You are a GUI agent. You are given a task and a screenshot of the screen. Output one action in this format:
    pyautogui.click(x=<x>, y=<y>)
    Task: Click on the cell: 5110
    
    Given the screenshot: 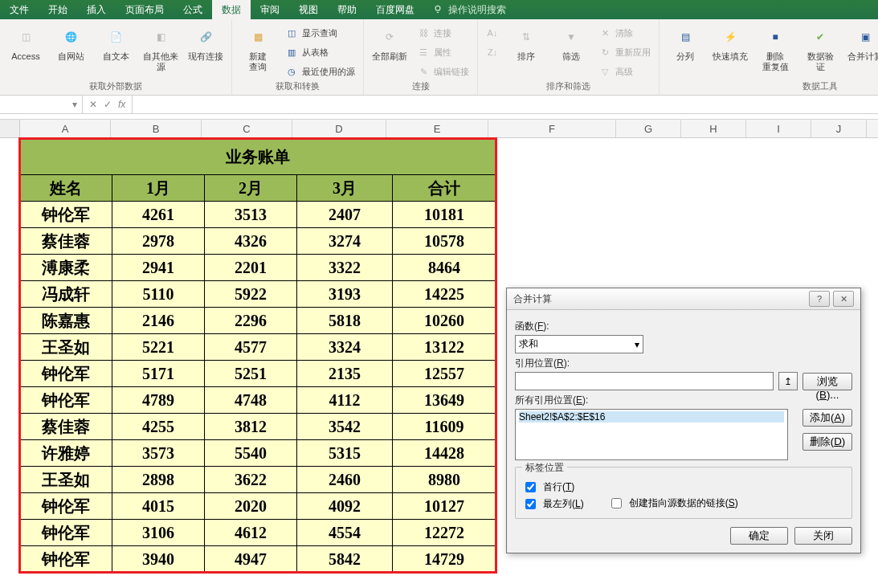 What is the action you would take?
    pyautogui.click(x=159, y=294)
    